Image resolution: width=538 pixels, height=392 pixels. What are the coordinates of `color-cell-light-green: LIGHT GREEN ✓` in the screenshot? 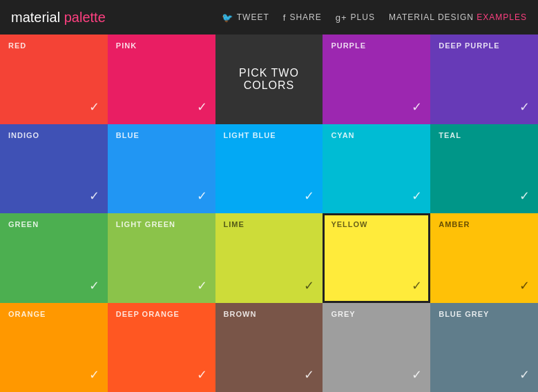 It's located at (162, 258).